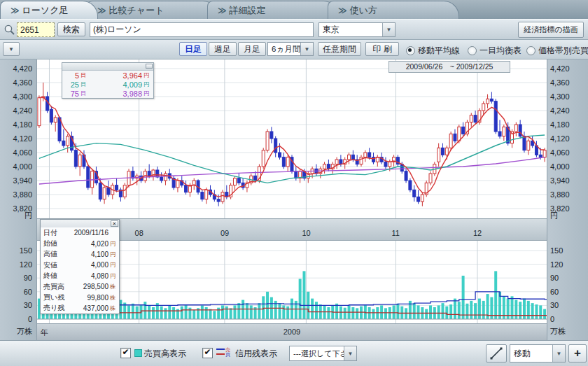 The image size is (588, 366). I want to click on indicator-select: ---選択して下さい--- ▼, so click(323, 353).